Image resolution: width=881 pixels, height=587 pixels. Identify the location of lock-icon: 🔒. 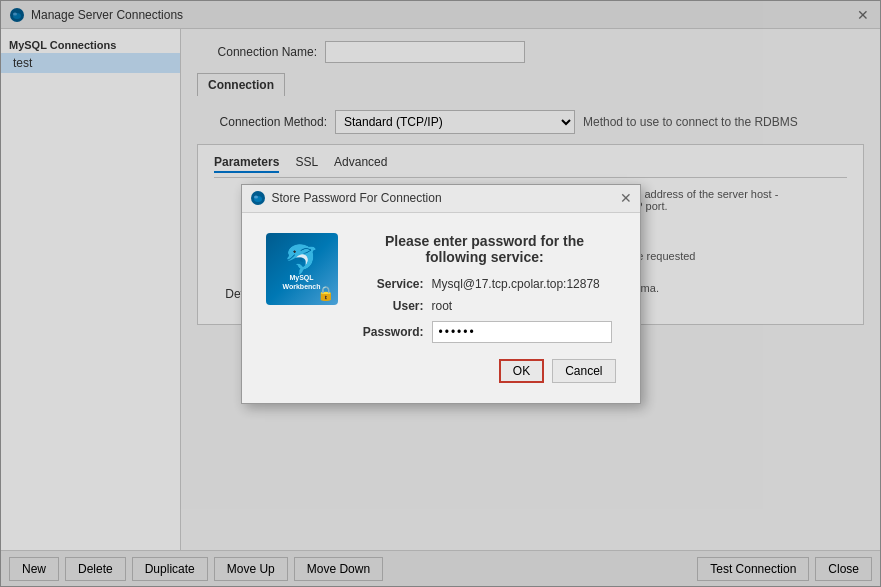
(326, 293).